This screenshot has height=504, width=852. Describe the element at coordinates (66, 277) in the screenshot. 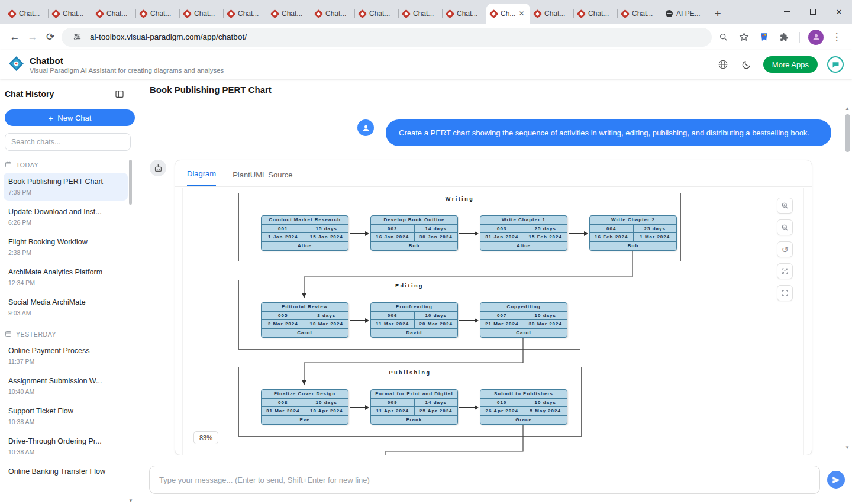

I see `chat-history-item: ArchiMate Analytics Platform12:34 PM` at that location.